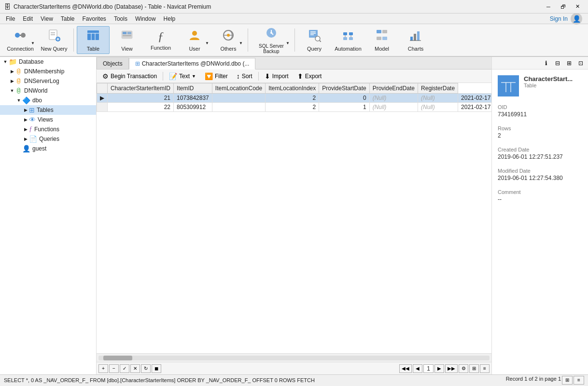  Describe the element at coordinates (393, 98) in the screenshot. I see `cell-providestartdate-1: (Null)` at that location.